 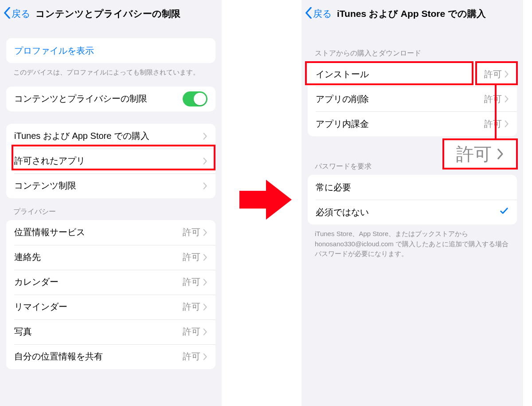 What do you see at coordinates (111, 295) in the screenshot?
I see `group-privacy: 位置情報サービス 許可 連絡先 許可 カレンダー 許可 リマインダー 許可 写真…` at bounding box center [111, 295].